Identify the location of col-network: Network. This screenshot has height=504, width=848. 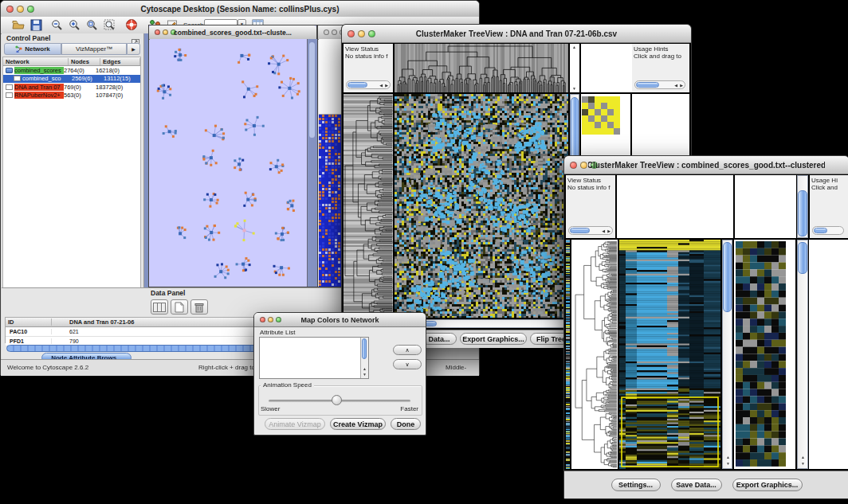
(36, 62).